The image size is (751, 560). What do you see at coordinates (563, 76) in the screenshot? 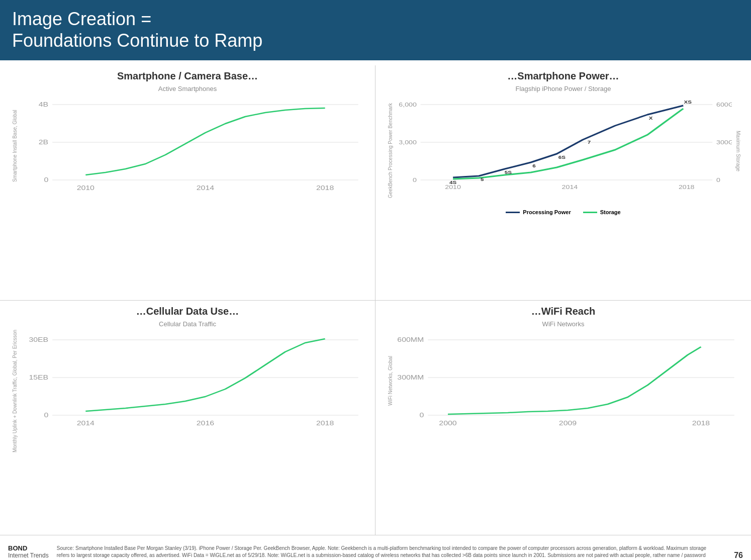
I see `chart-title-power: …Smartphone Power…` at bounding box center [563, 76].